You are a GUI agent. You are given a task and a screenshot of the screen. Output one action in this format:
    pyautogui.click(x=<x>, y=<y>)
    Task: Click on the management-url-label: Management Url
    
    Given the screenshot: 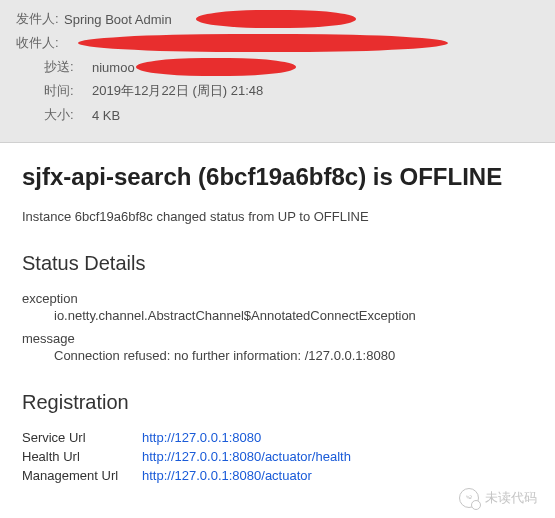 What is the action you would take?
    pyautogui.click(x=82, y=476)
    